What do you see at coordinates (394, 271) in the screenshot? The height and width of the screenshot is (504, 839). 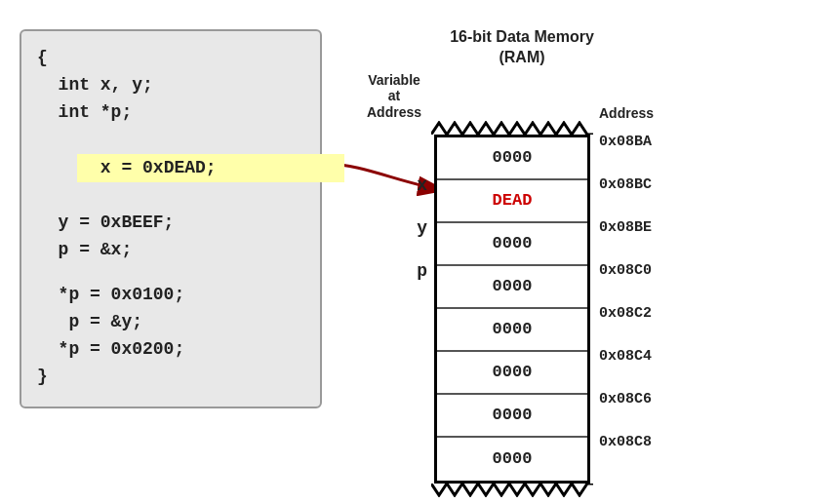 I see `var-label-3: p` at bounding box center [394, 271].